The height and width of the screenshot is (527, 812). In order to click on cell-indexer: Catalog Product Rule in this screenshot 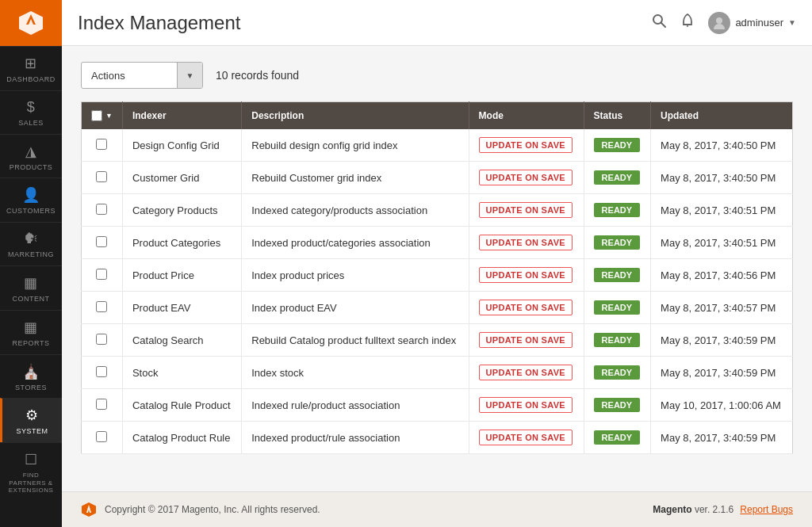, I will do `click(182, 437)`.